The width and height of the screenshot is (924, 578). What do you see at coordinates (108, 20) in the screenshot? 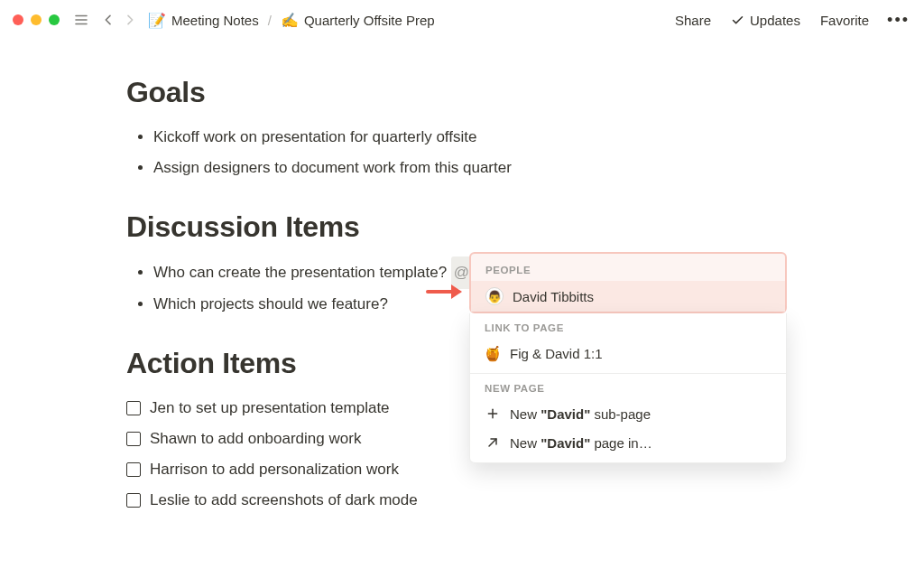
I see `back-button` at bounding box center [108, 20].